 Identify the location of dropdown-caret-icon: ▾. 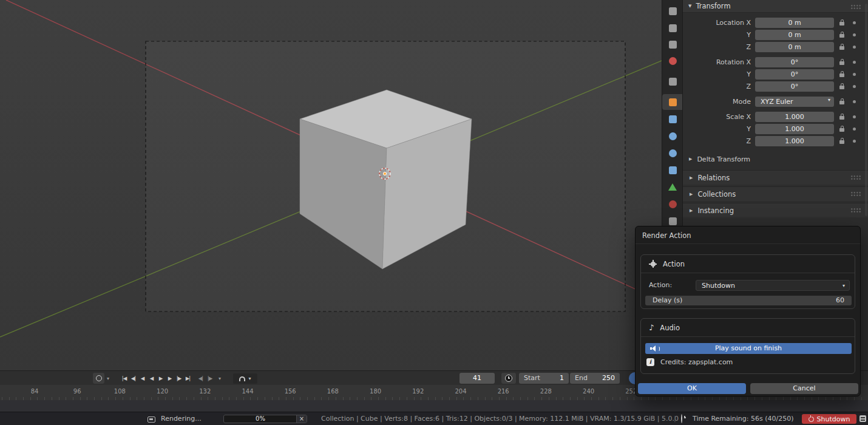
(844, 286).